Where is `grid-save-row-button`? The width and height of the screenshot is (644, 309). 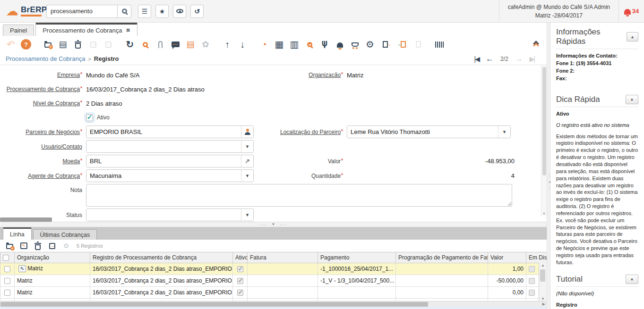 grid-save-row-button is located at coordinates (52, 246).